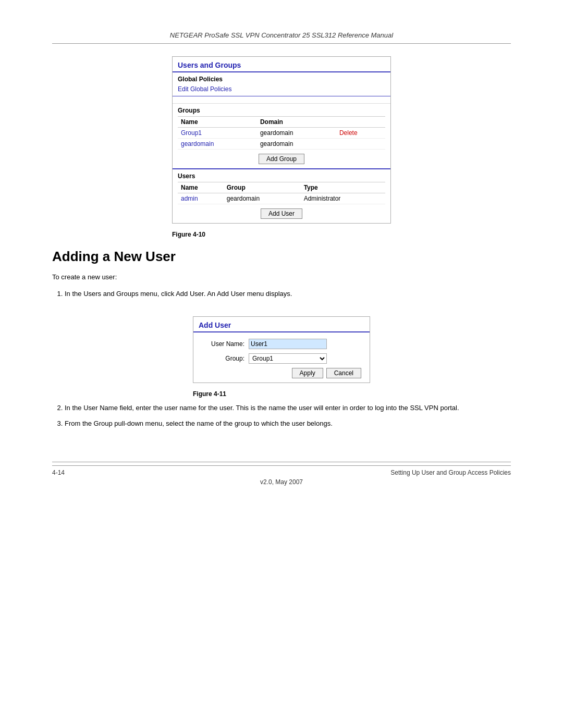  What do you see at coordinates (282, 214) in the screenshot?
I see `add-user-row: Add User` at bounding box center [282, 214].